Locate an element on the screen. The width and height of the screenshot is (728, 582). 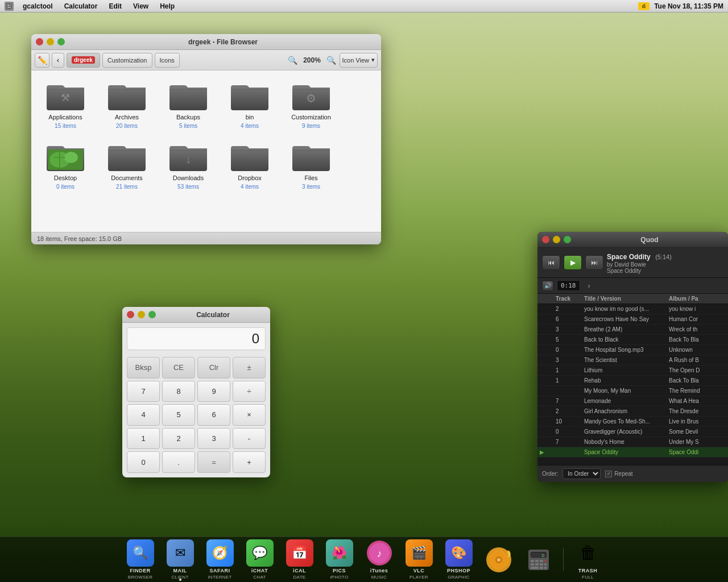
menubar-help: Help is located at coordinates (167, 6).